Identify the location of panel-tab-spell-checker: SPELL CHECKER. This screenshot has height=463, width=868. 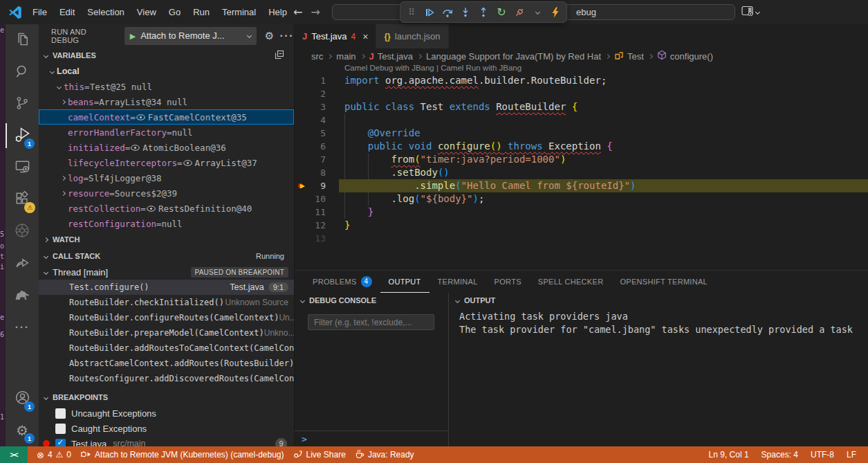
(571, 282).